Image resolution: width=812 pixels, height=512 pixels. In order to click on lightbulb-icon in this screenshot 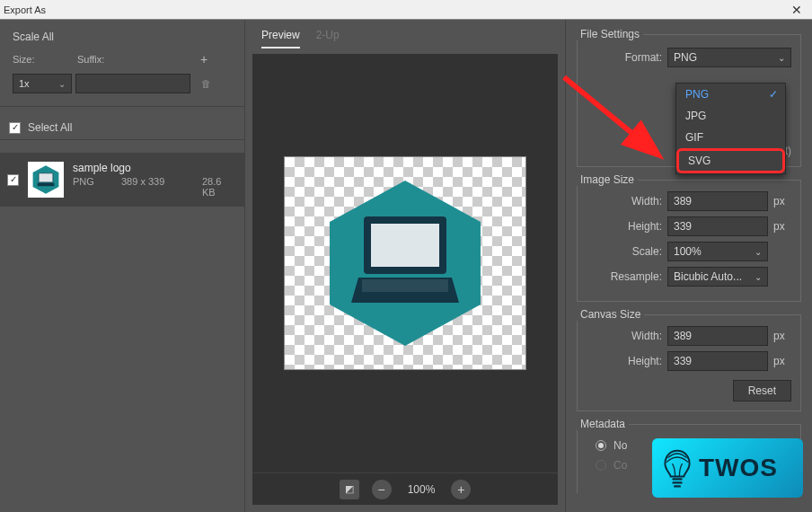, I will do `click(677, 468)`.